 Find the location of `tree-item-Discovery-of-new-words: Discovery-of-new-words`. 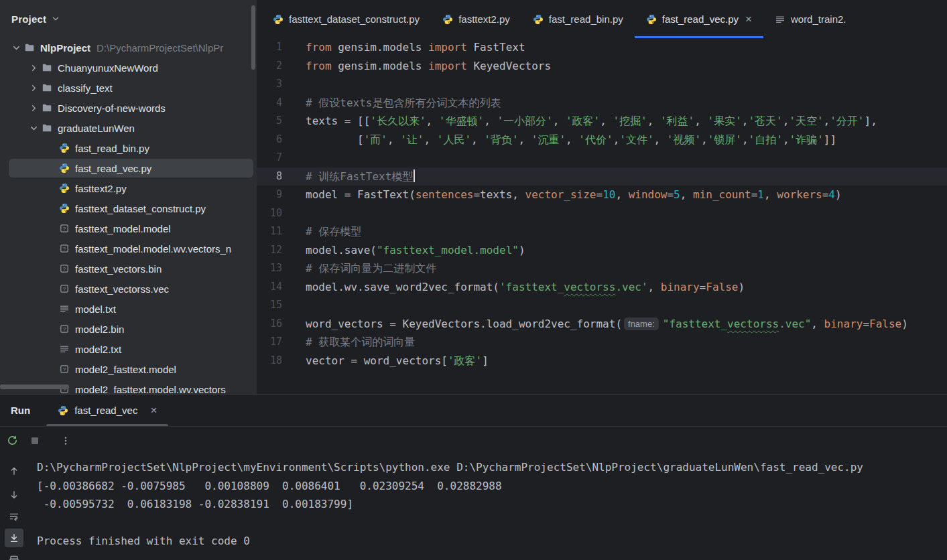

tree-item-Discovery-of-new-words: Discovery-of-new-words is located at coordinates (129, 108).